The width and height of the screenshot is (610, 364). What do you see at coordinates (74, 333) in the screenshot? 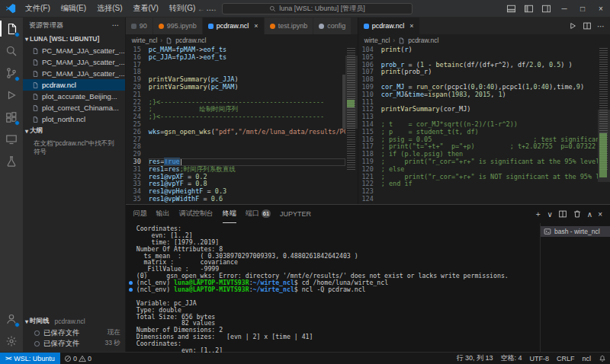
I see `timeline-item: 已保存文件现在` at bounding box center [74, 333].